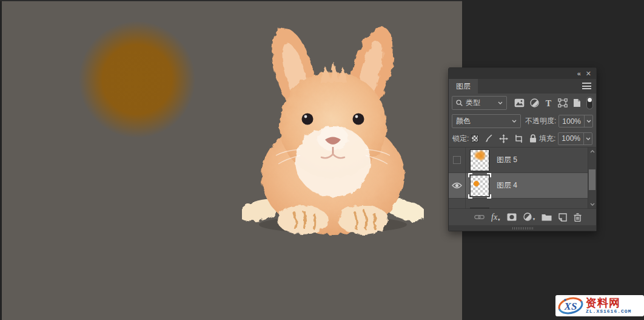 The height and width of the screenshot is (320, 644). I want to click on filter-pixel-layers-icon, so click(519, 103).